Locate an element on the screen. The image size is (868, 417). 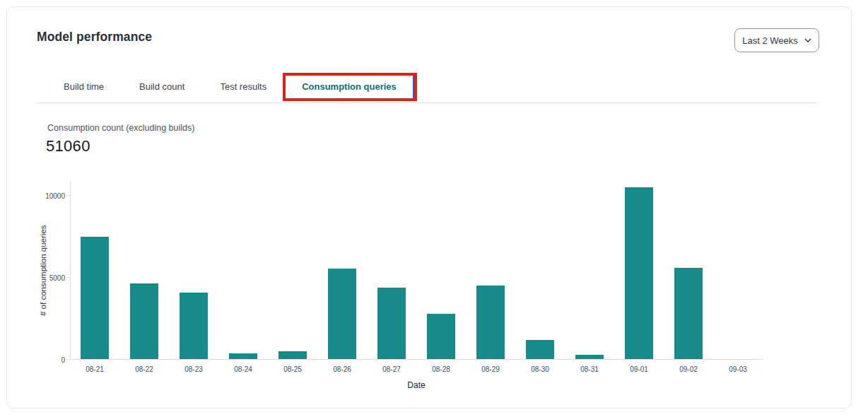
metric-label: Consumption count (excluding builds) is located at coordinates (121, 128).